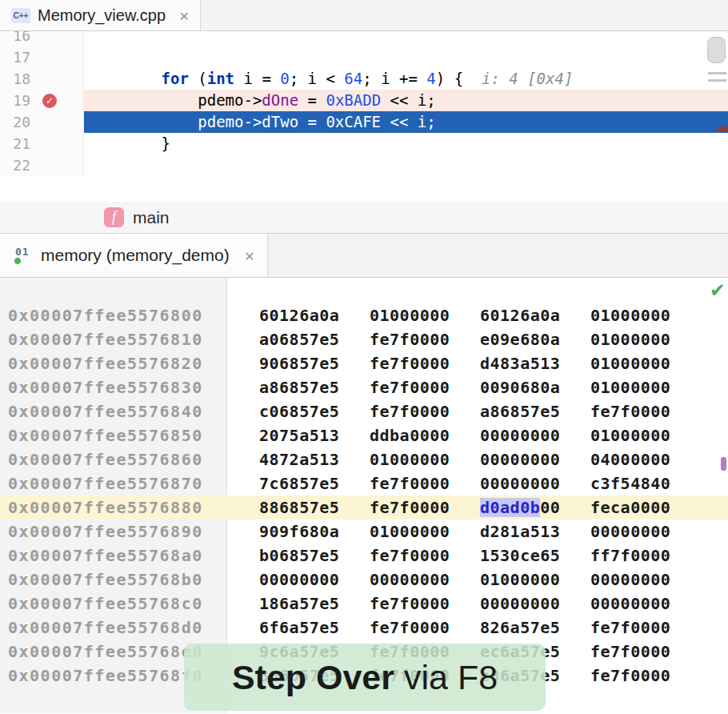  I want to click on code-line-18: 18 for (int i = 0; i < 64; i += 4) { i: …, so click(364, 78).